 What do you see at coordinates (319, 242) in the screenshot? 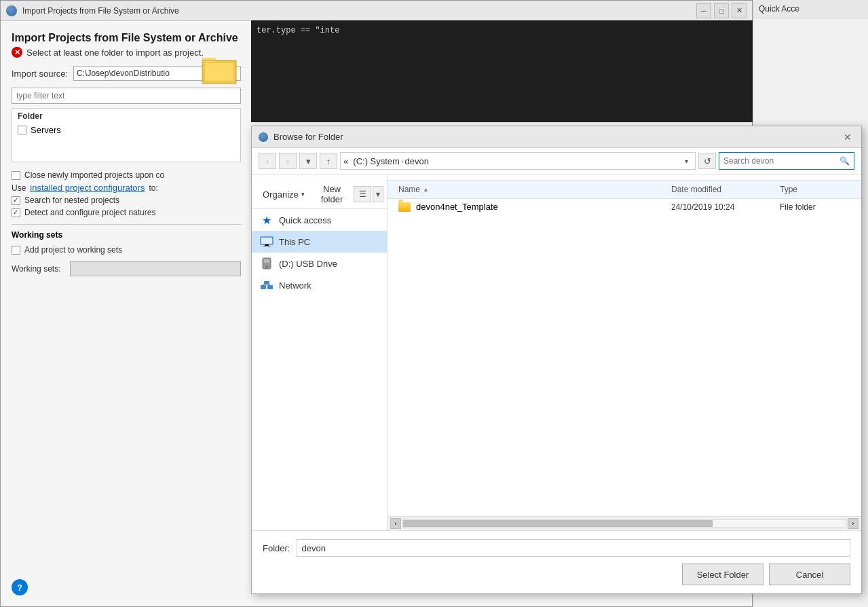
I see `nav-item-this-pc: This PC` at bounding box center [319, 242].